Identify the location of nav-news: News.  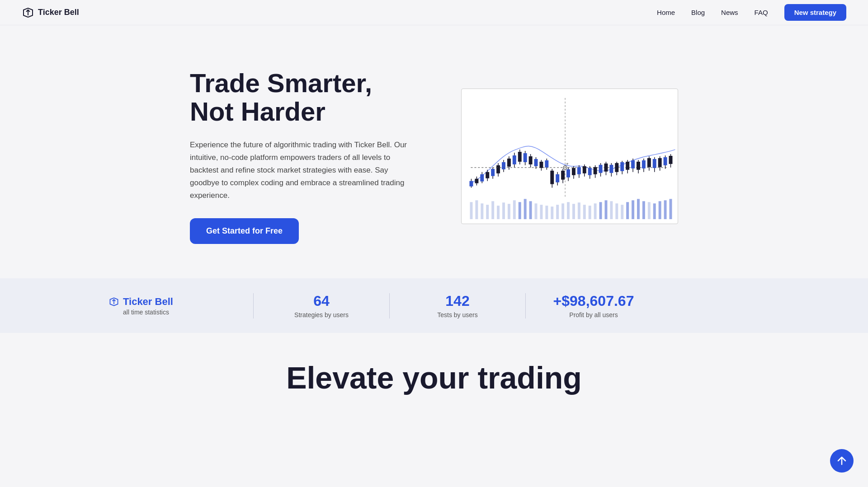
(730, 13).